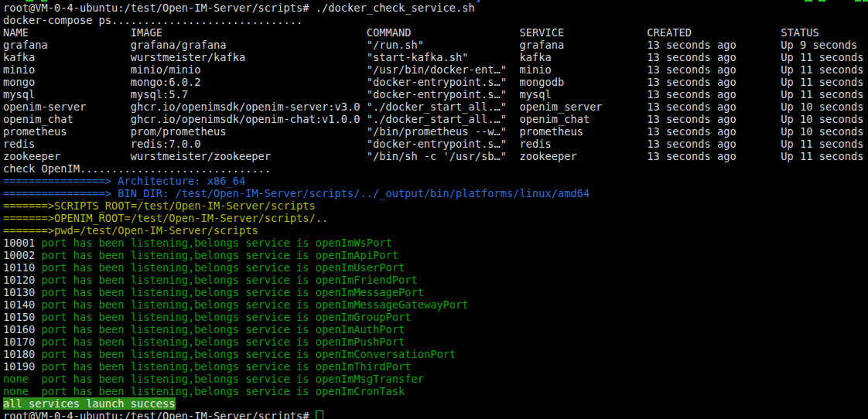 The width and height of the screenshot is (868, 419). Describe the element at coordinates (22, 379) in the screenshot. I see `port-number: none` at that location.